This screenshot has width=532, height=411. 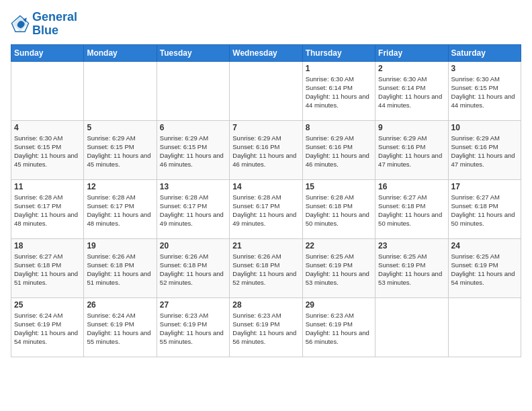 What do you see at coordinates (412, 209) in the screenshot?
I see `calendar-cell: 16Sunrise: 6:27 AMSunset: 6:18 PMDayligh…` at bounding box center [412, 209].